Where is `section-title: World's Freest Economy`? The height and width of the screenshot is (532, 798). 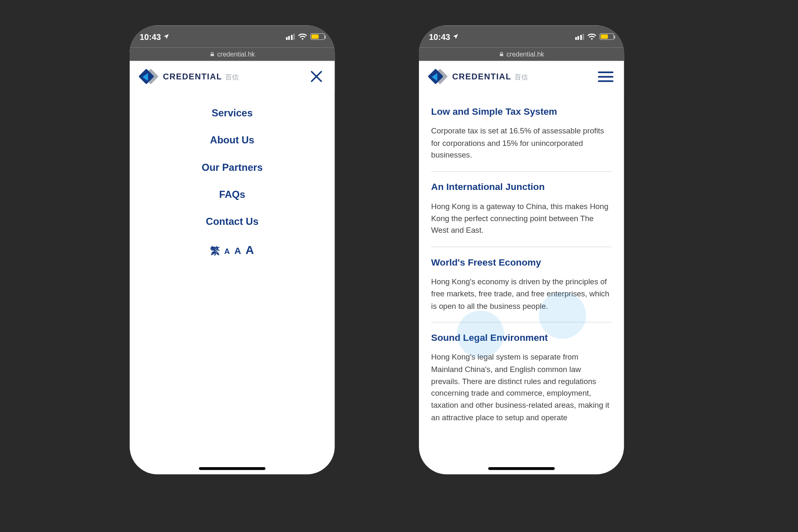
section-title: World's Freest Economy is located at coordinates (521, 263).